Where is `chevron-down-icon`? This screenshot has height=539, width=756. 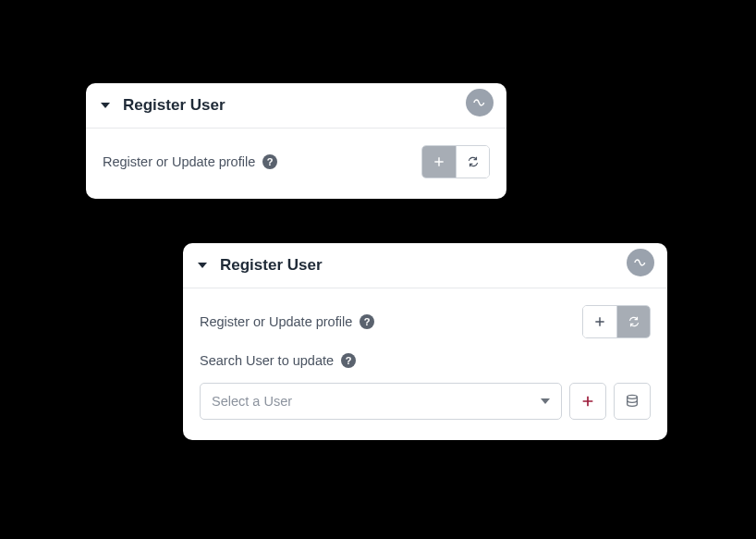 chevron-down-icon is located at coordinates (545, 401).